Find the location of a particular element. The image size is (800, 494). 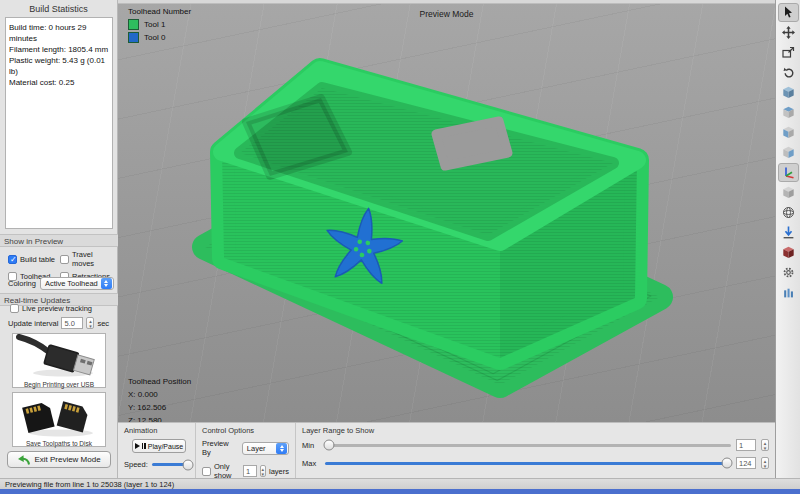

sd-cards-image is located at coordinates (59, 415).